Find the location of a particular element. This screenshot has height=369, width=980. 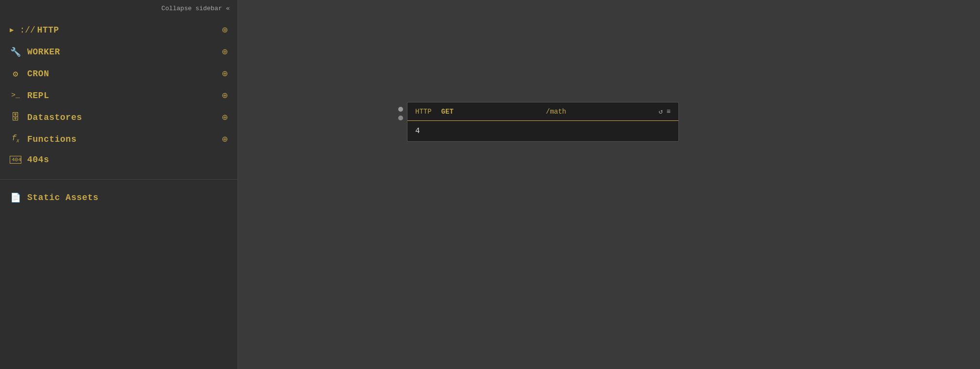

sidebar-item-label-functions: Functions is located at coordinates (52, 139).